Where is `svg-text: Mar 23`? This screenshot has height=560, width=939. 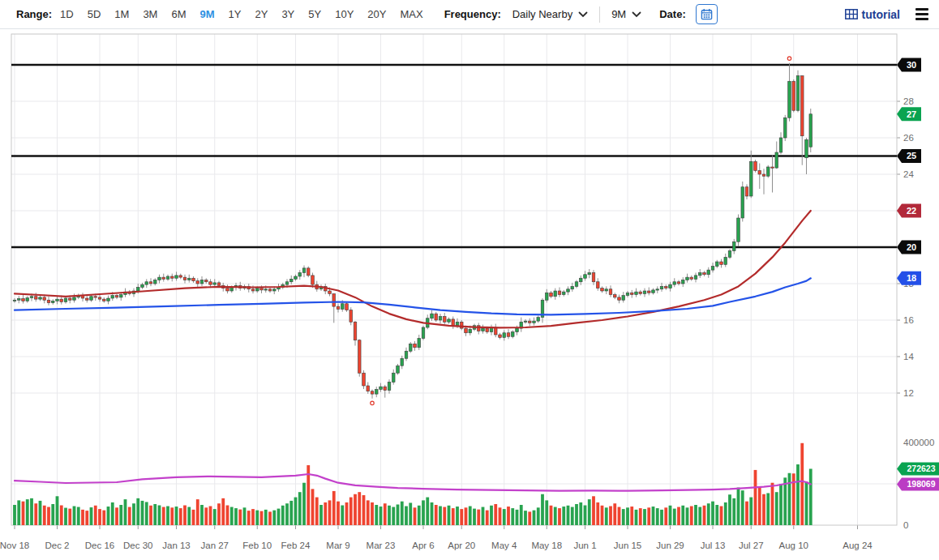 svg-text: Mar 23 is located at coordinates (381, 545).